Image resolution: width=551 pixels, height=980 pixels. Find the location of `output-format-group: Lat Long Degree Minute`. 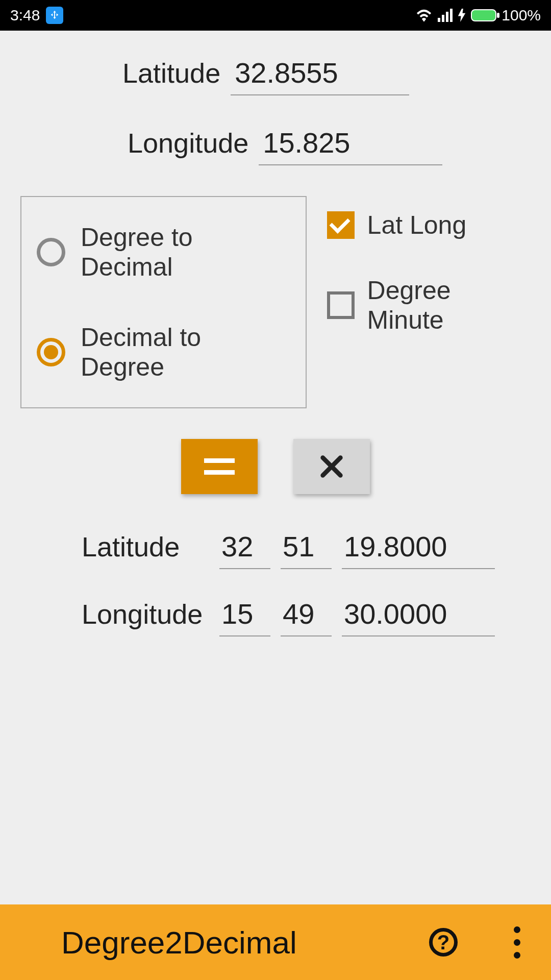

output-format-group: Lat Long Degree Minute is located at coordinates (429, 265).